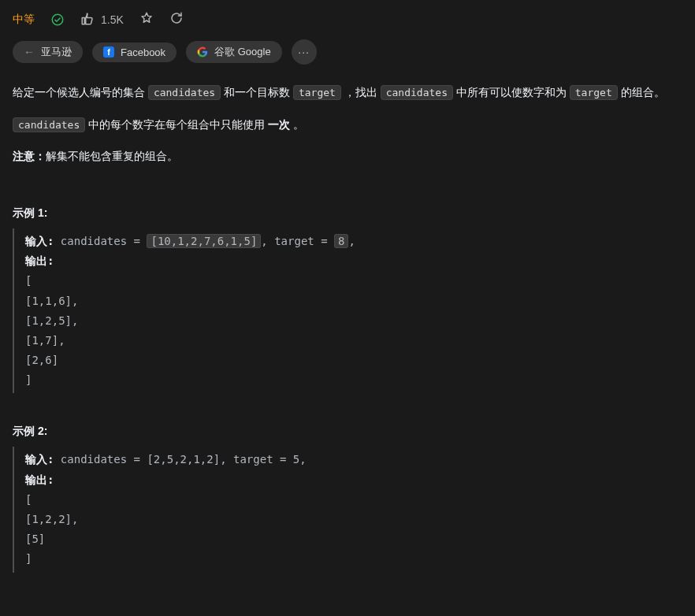 The height and width of the screenshot is (616, 695). I want to click on amazon-icon: ←, so click(29, 52).